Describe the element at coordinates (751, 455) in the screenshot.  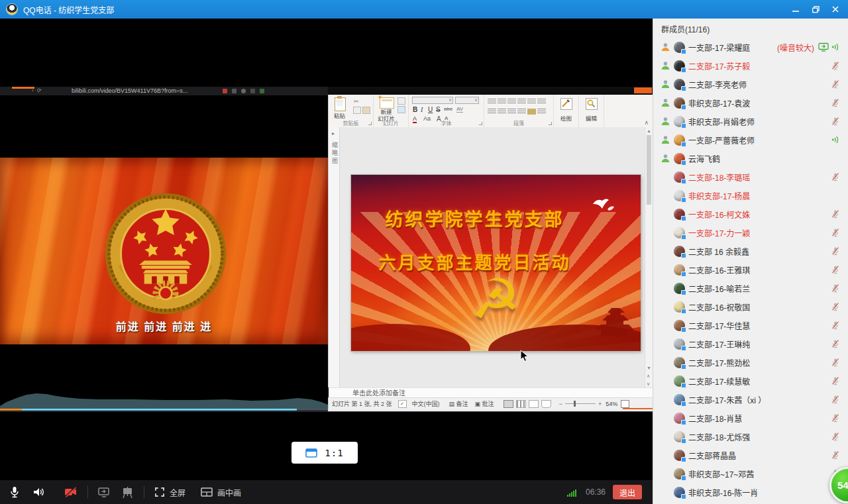
I see `member-row: 二支部蒋晶晶` at that location.